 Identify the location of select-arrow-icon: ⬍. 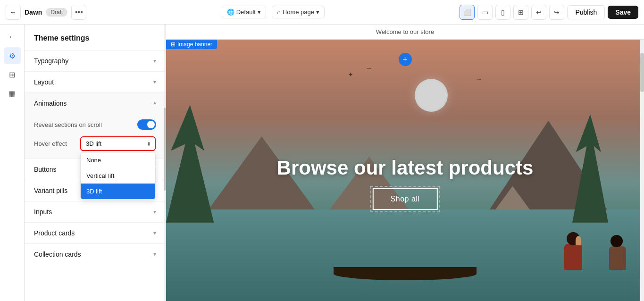
(149, 143).